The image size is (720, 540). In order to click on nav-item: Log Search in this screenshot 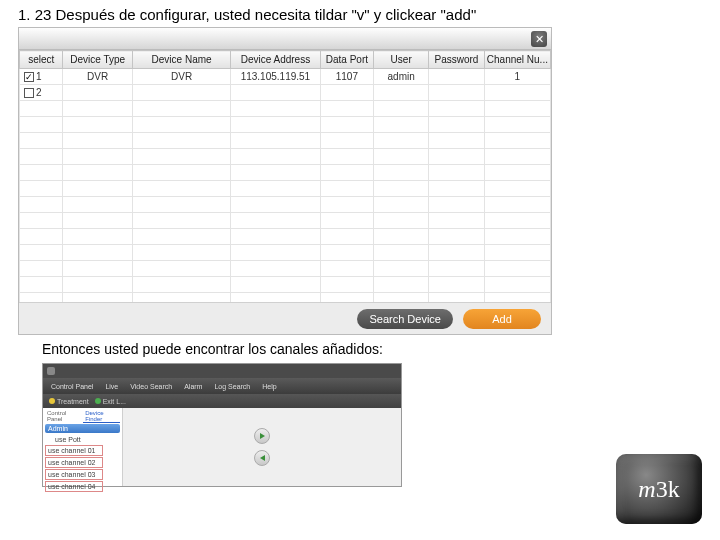, I will do `click(232, 386)`.